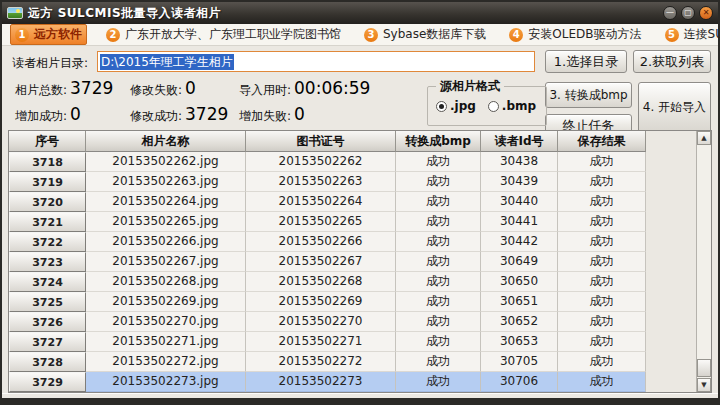 The width and height of the screenshot is (720, 405). Describe the element at coordinates (672, 35) in the screenshot. I see `step-5-badge-icon: 5` at that location.